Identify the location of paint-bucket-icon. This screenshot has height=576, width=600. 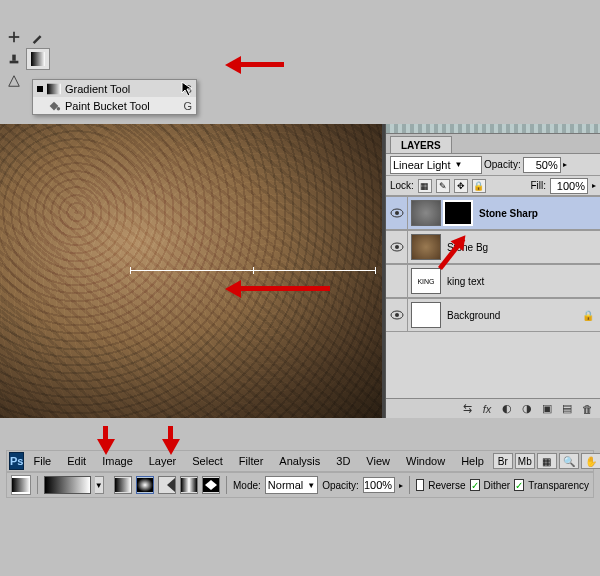
(54, 106).